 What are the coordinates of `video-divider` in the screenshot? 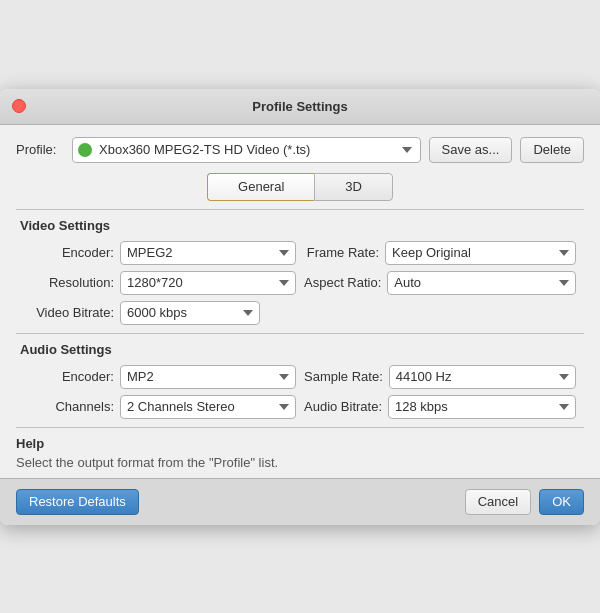 It's located at (300, 210).